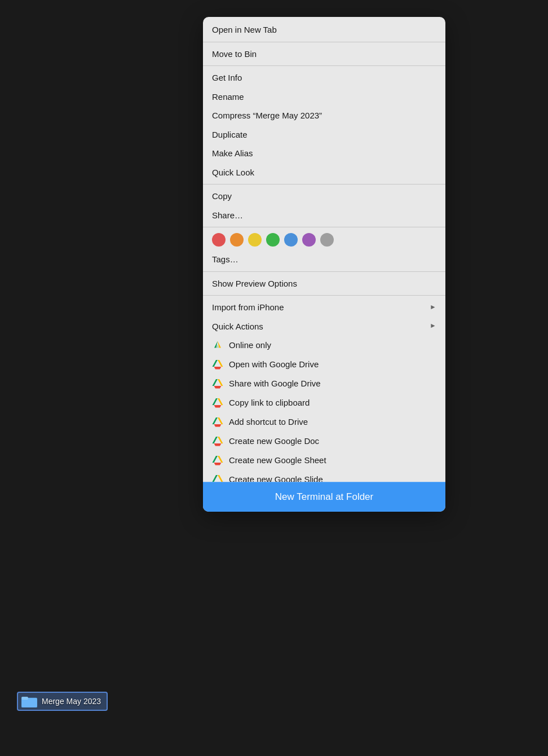 Image resolution: width=548 pixels, height=756 pixels. I want to click on new-terminal-button: New Terminal at Folder, so click(324, 496).